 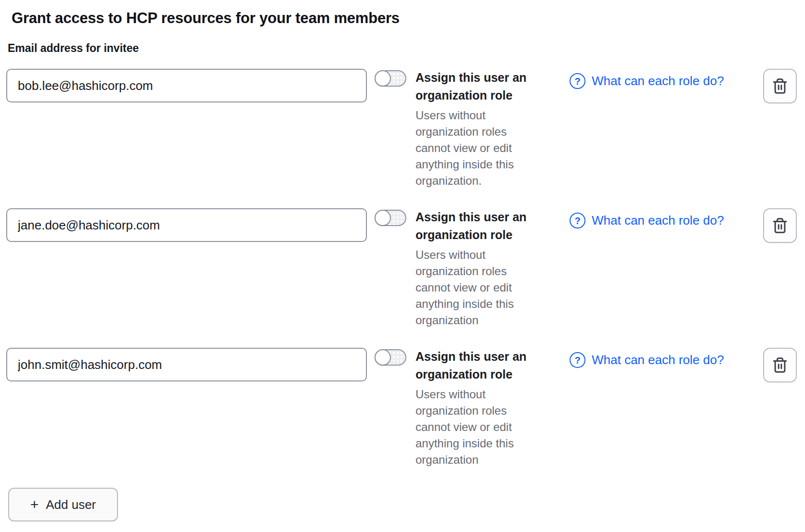 I want to click on page-title: Grant access to HCP resources for your t…, so click(x=404, y=18).